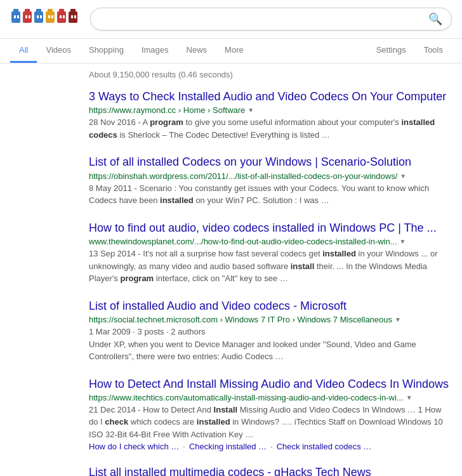 Image resolution: width=462 pixels, height=476 pixels. What do you see at coordinates (270, 241) in the screenshot?
I see `result-url: www.thewindowsplanet.com/.../how-to-find…` at bounding box center [270, 241].